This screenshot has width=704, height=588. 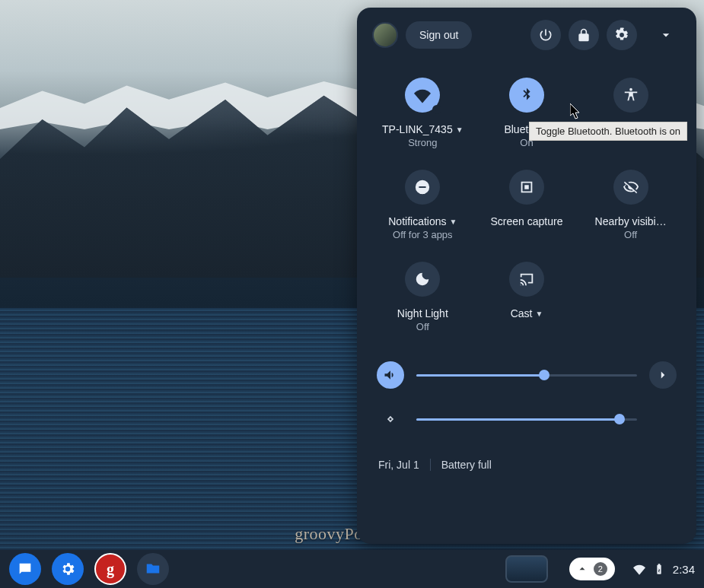 I want to click on taskbar-files, so click(x=153, y=569).